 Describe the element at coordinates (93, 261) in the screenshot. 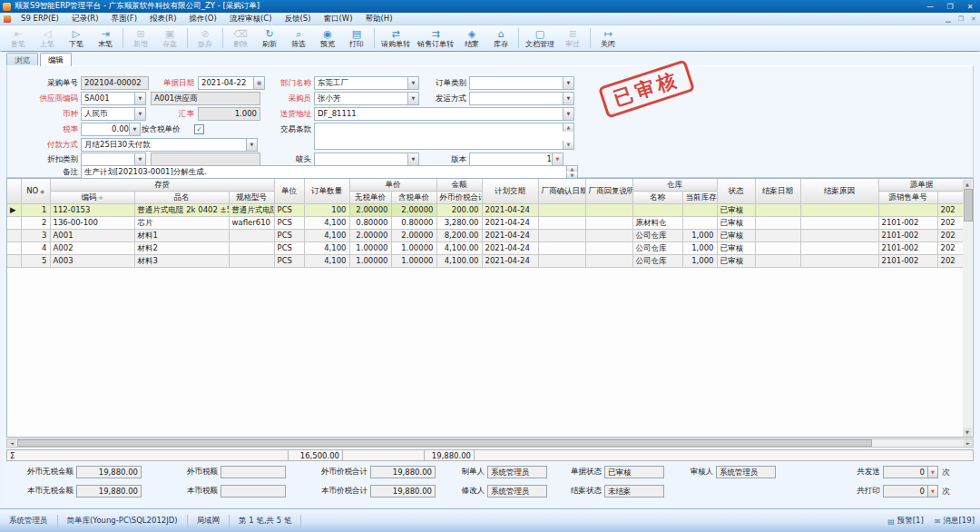

I see `cell: A003` at that location.